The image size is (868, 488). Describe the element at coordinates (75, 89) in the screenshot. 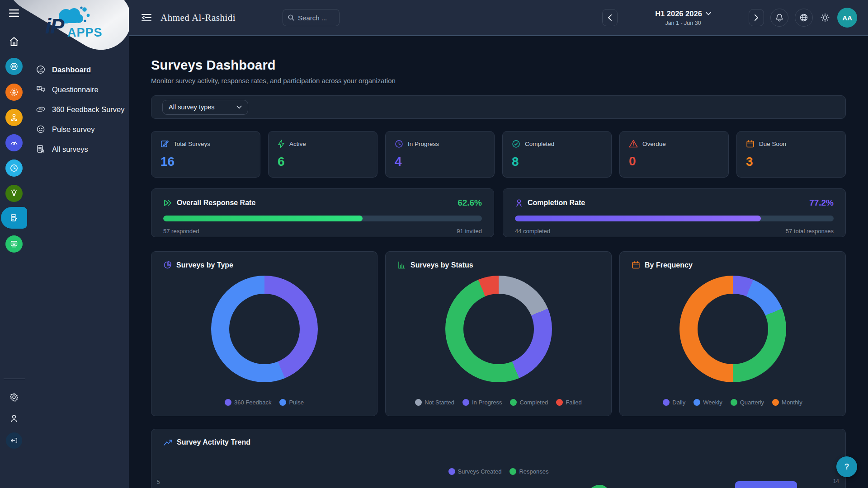

I see `sidebar-item-label: Questionnaire` at that location.